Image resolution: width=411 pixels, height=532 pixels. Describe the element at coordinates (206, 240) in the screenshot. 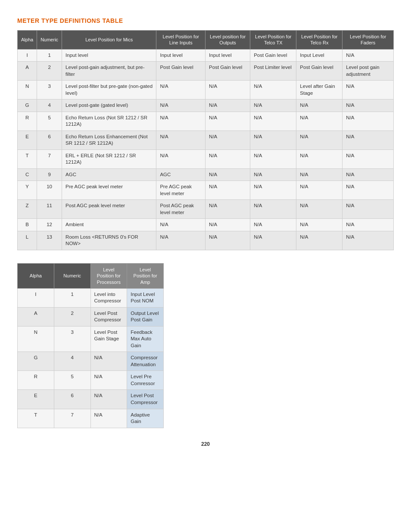

I see `table-row: L13Room Loss <RETURNS 0's FOR NOW>N/AN/A…` at that location.